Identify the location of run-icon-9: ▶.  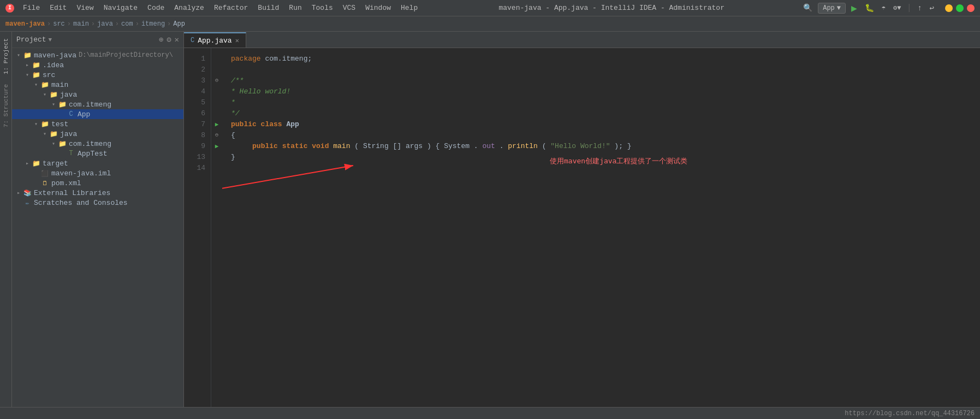
(217, 146).